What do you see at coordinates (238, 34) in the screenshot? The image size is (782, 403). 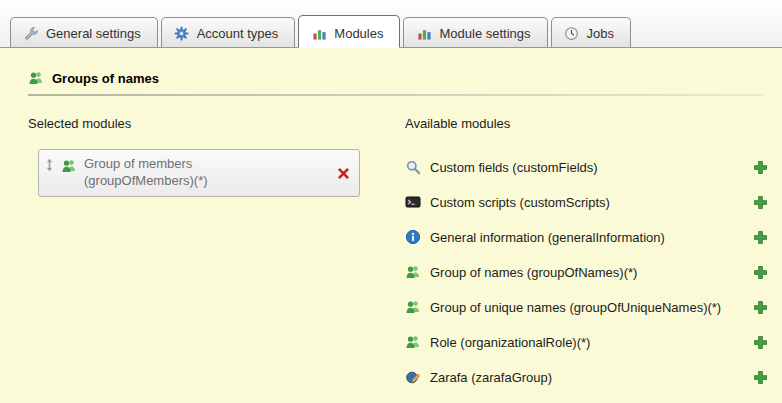 I see `tab-label: Account types` at bounding box center [238, 34].